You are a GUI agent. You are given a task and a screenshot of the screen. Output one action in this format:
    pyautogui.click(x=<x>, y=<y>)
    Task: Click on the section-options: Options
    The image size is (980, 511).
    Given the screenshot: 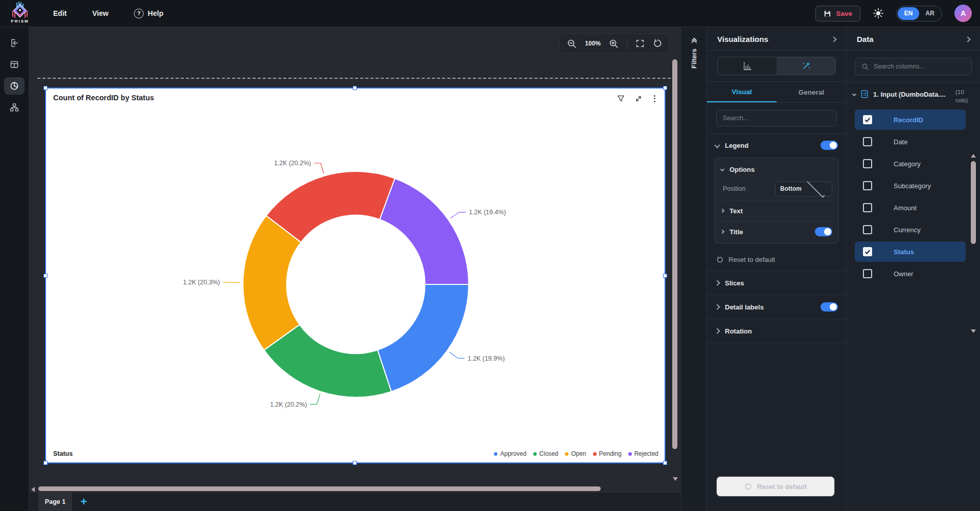 What is the action you would take?
    pyautogui.click(x=777, y=169)
    